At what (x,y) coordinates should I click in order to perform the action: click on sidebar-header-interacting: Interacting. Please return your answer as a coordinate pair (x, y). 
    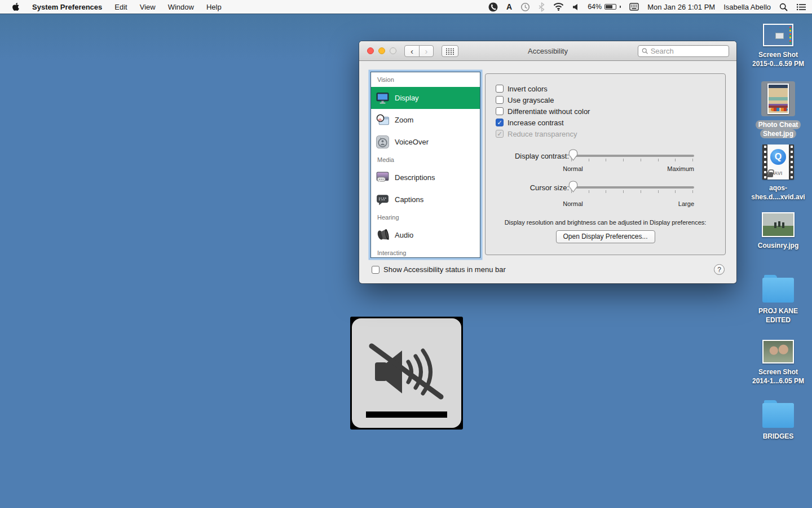
    Looking at the image, I should click on (425, 252).